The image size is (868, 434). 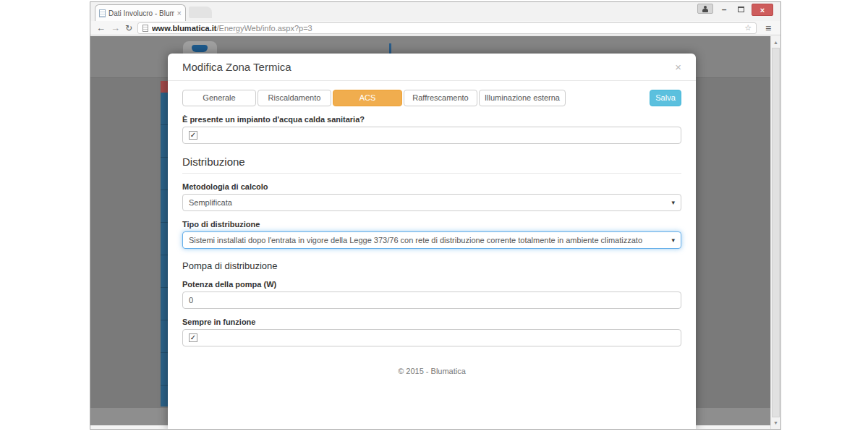 What do you see at coordinates (762, 10) in the screenshot?
I see `close-window-button: ×` at bounding box center [762, 10].